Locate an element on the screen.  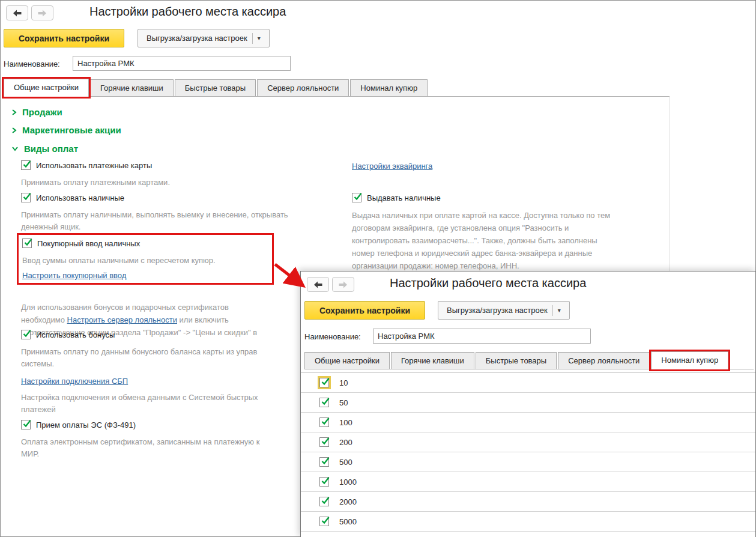
denomination-row: 200 is located at coordinates (528, 442).